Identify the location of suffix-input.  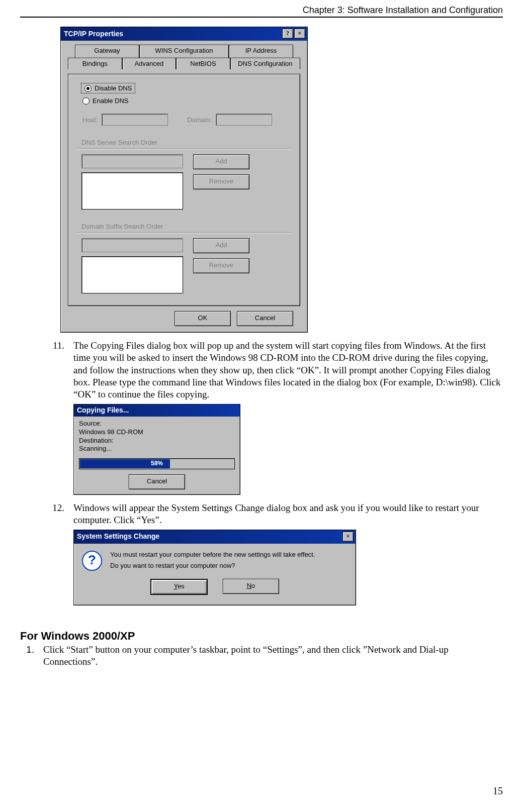
(132, 245).